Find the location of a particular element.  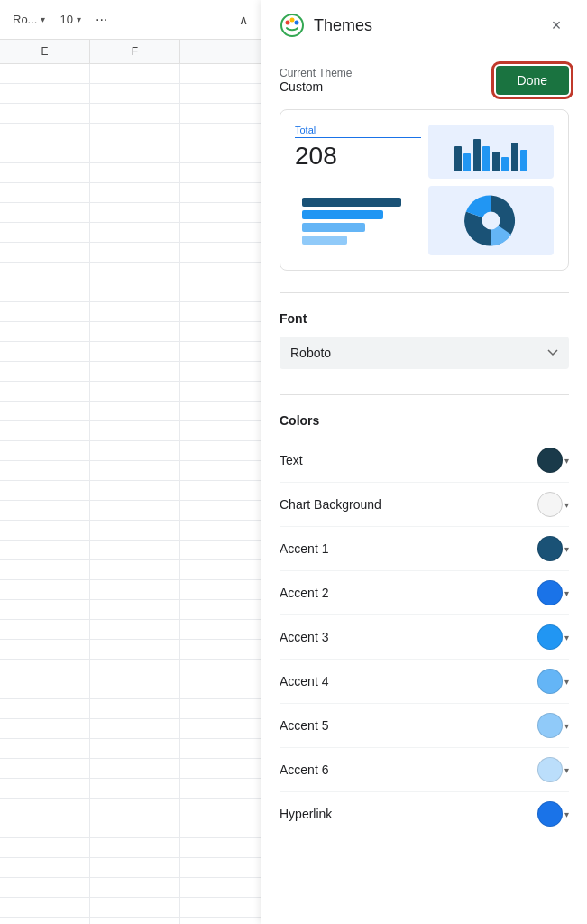

done-button: Done is located at coordinates (532, 80).